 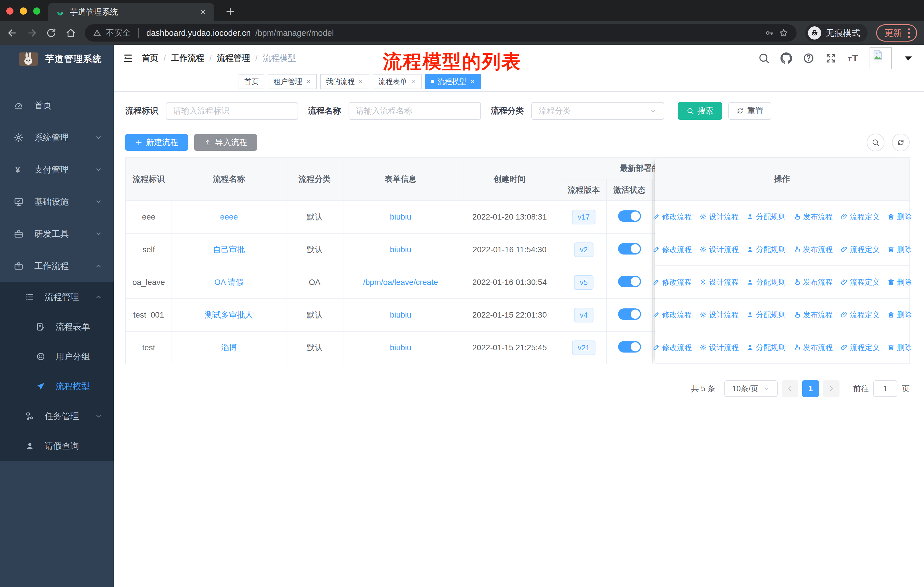 I want to click on sidebar-item-0: 首页, so click(x=57, y=106).